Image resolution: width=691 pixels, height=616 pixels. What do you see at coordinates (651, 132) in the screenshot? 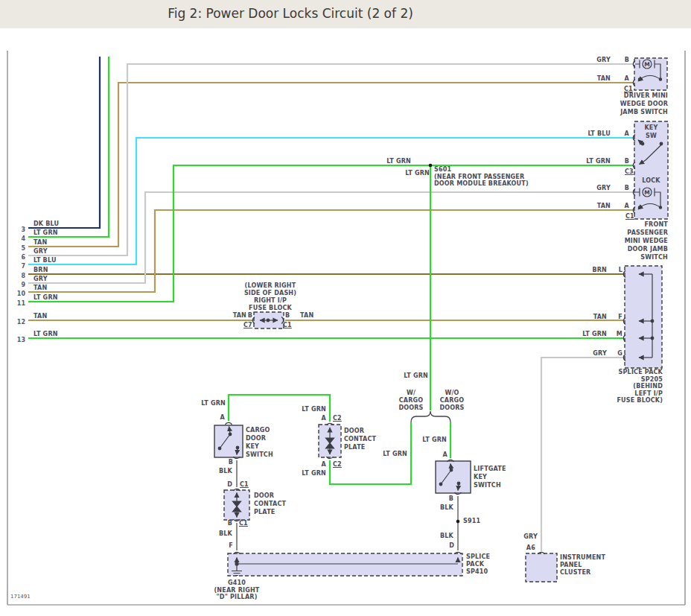
I see `component-label: KEY SW` at bounding box center [651, 132].